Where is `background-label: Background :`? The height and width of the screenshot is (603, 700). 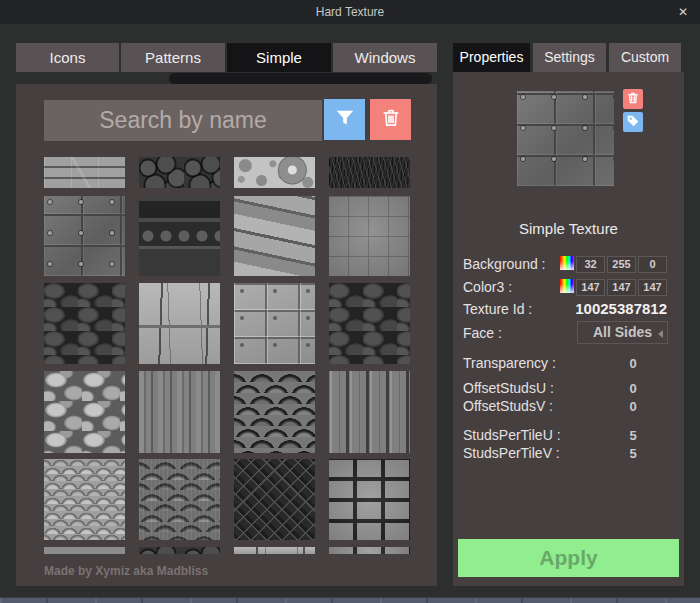 background-label: Background : is located at coordinates (504, 264).